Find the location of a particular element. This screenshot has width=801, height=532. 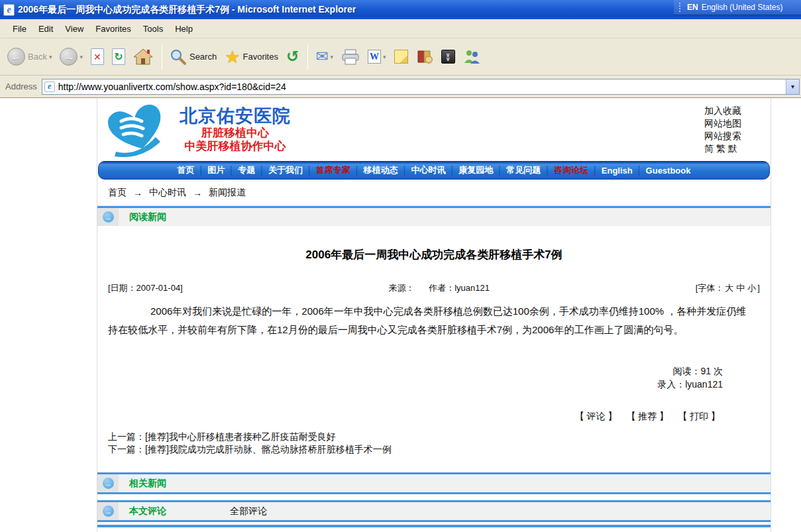

font-size-control: [字体：大中小] is located at coordinates (727, 288).